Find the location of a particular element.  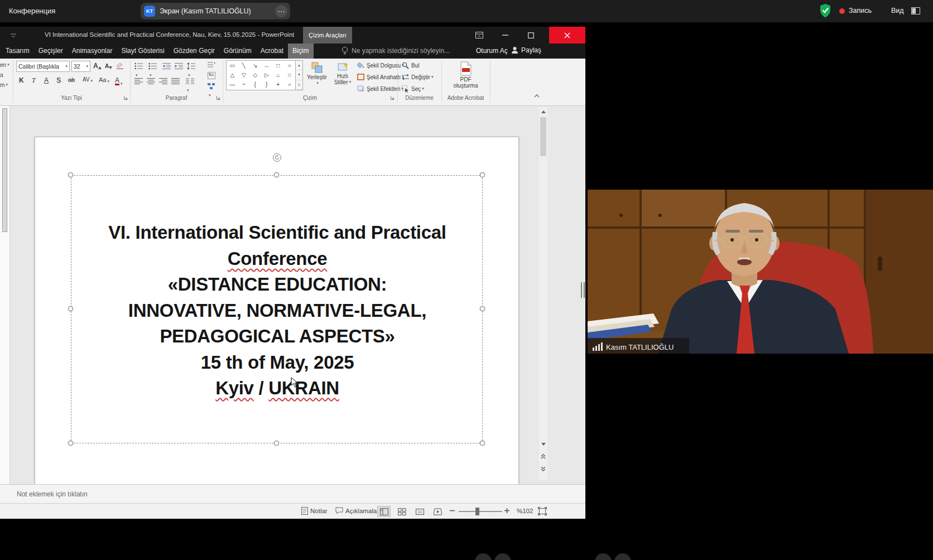

replace-button: Değiştir is located at coordinates (417, 77).